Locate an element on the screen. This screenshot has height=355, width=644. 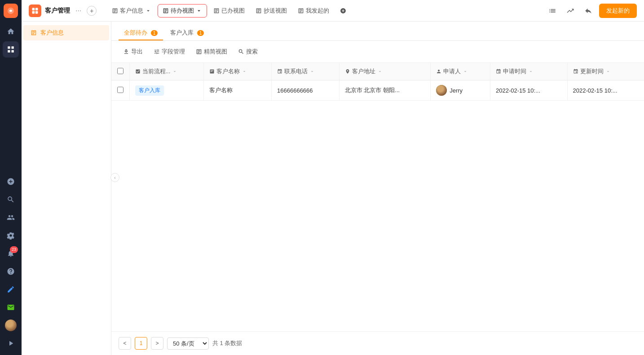
row-update-time: 2022-02-15 10:... is located at coordinates (605, 91).